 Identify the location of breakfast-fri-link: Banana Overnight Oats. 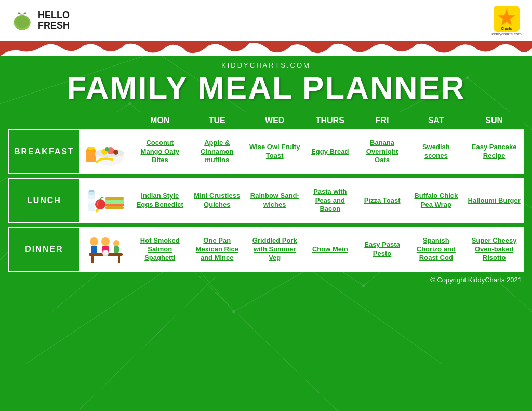
(382, 152).